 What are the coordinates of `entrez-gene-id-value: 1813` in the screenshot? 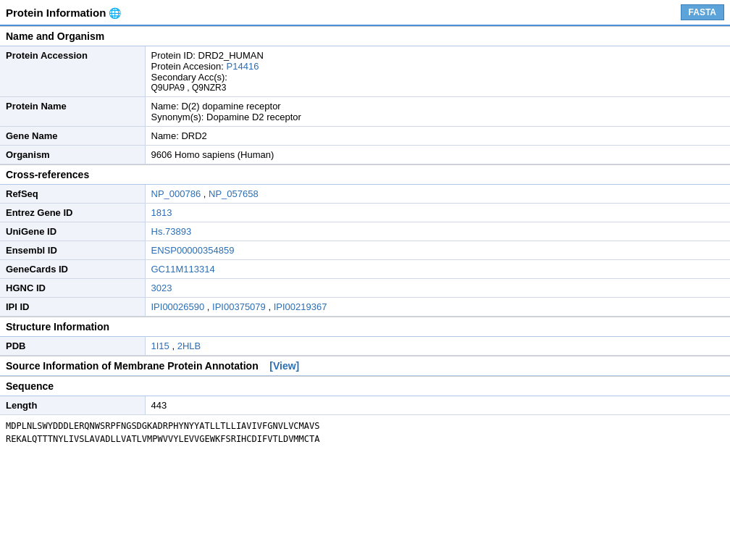 It's located at (437, 213).